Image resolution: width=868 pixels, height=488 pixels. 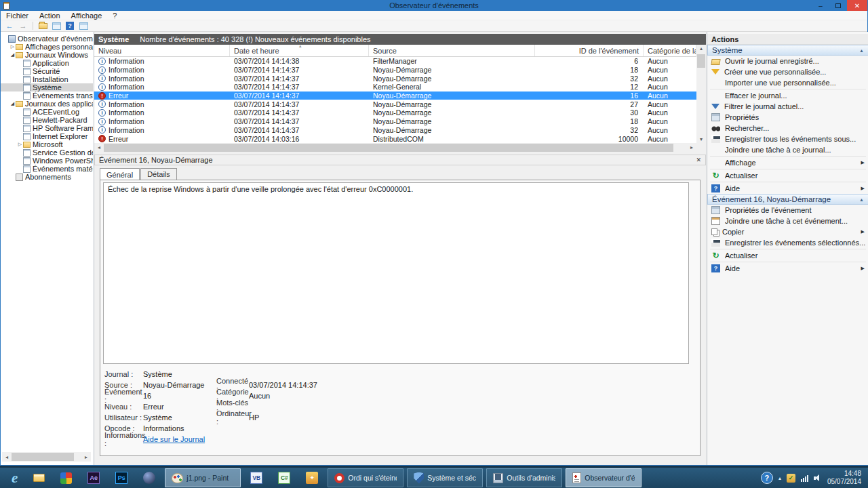 What do you see at coordinates (12, 47) in the screenshot?
I see `expander-icon: ▷` at bounding box center [12, 47].